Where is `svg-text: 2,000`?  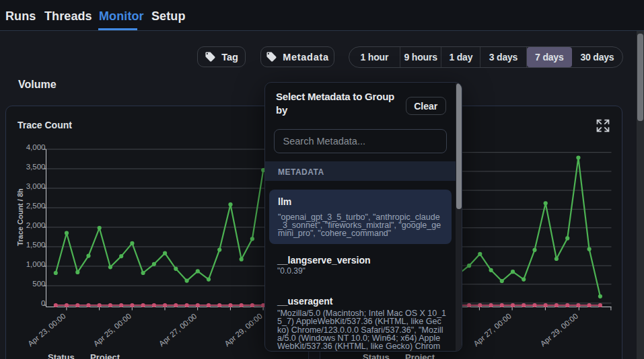 svg-text: 2,000 is located at coordinates (36, 225).